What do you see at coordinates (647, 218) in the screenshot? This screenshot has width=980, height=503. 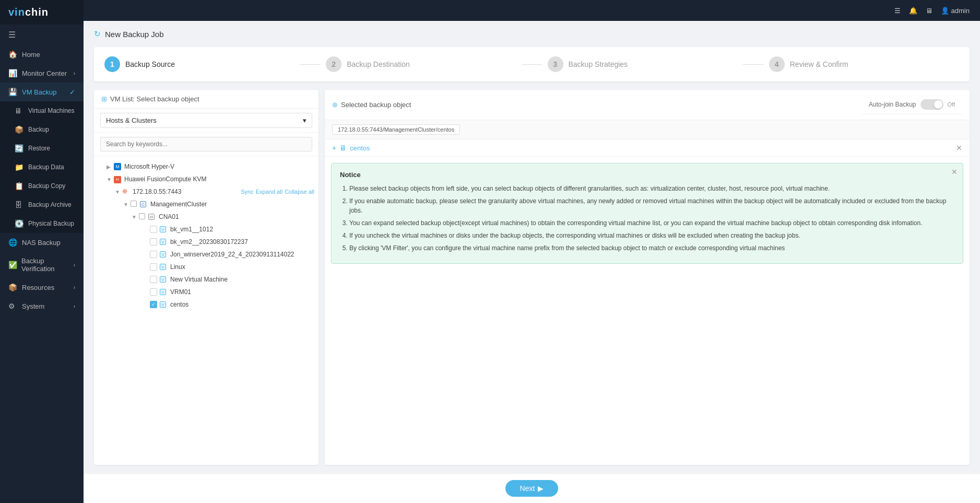 I see `notice-list: Please select backup objects from left s…` at bounding box center [647, 218].